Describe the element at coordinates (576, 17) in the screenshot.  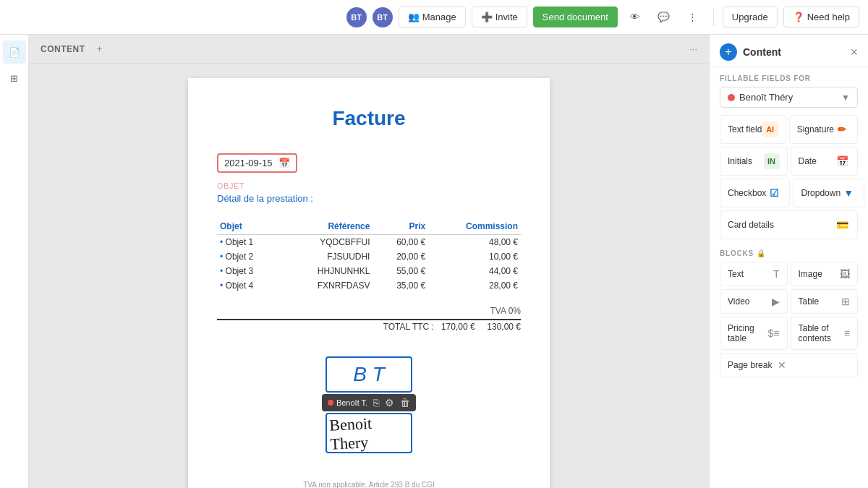
I see `send-document-button: Send document` at that location.